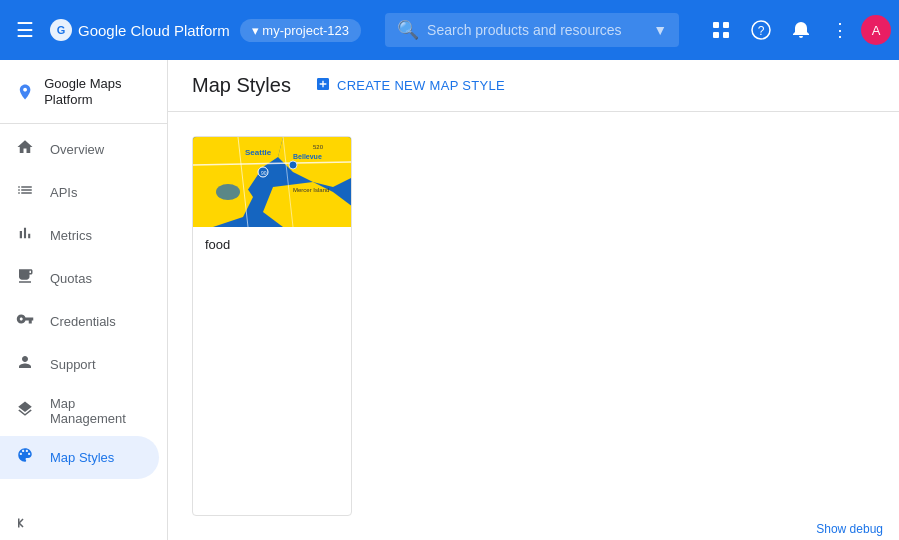  I want to click on map-style-name: food, so click(272, 244).